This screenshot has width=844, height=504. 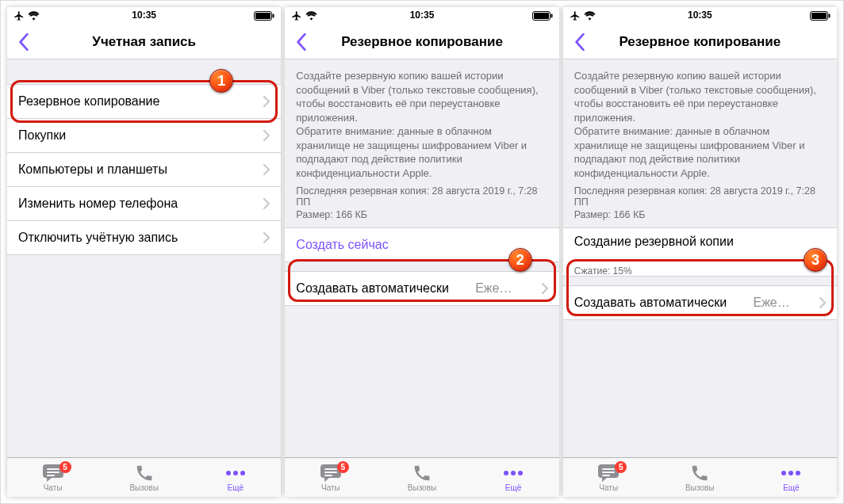 I want to click on nav-bar: Резервное копирование, so click(x=422, y=42).